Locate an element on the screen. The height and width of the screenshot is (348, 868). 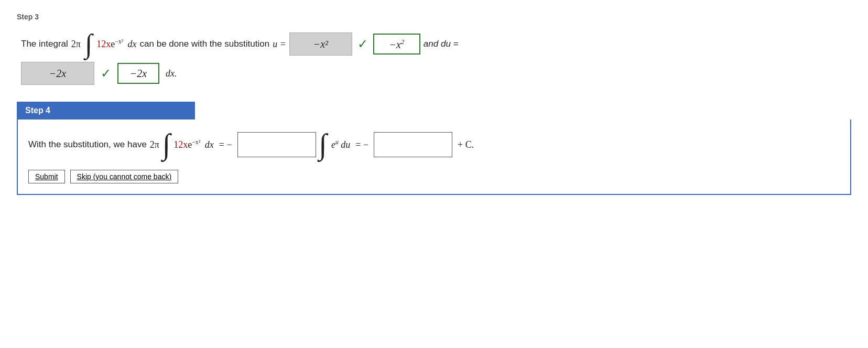
step4-integral1: ∫ is located at coordinates (167, 145).